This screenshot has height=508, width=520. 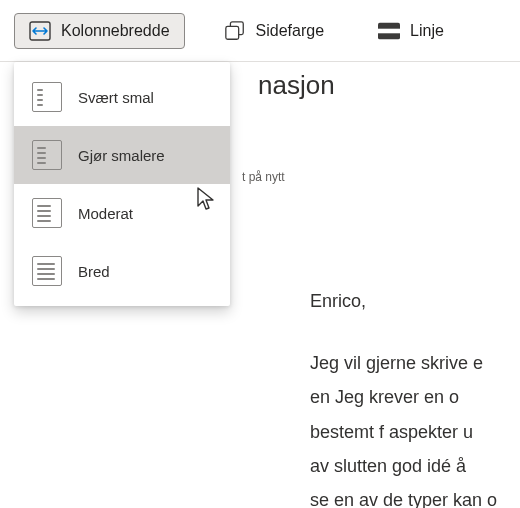 I want to click on page-color-button: Sidefarge, so click(x=274, y=31).